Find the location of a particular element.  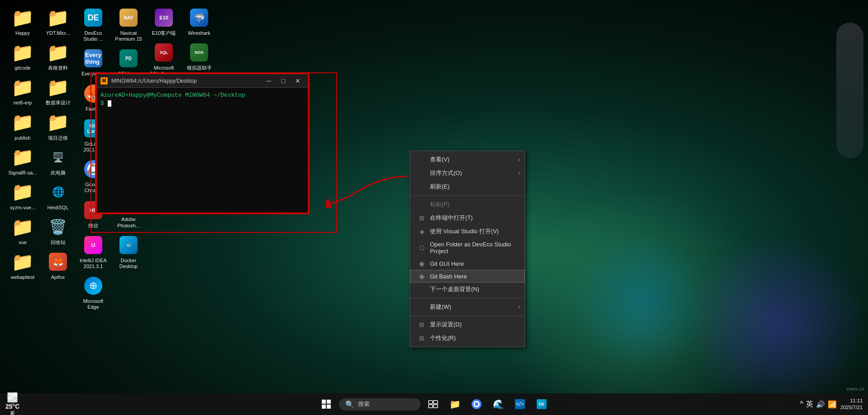

file-explorer-taskbar-button: 📁 is located at coordinates (455, 404).